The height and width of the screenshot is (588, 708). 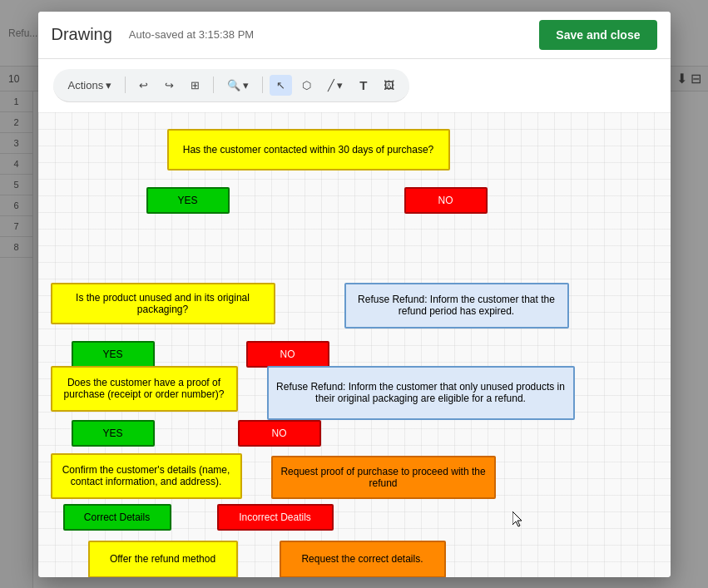 I want to click on flowchart-node-refuse2: Refuse Refund: Inform the customer that …, so click(x=421, y=393).